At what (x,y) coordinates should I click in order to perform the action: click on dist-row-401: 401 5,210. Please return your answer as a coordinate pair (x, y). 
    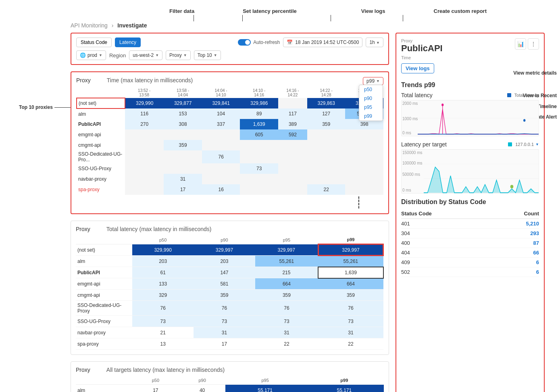
    Looking at the image, I should click on (470, 223).